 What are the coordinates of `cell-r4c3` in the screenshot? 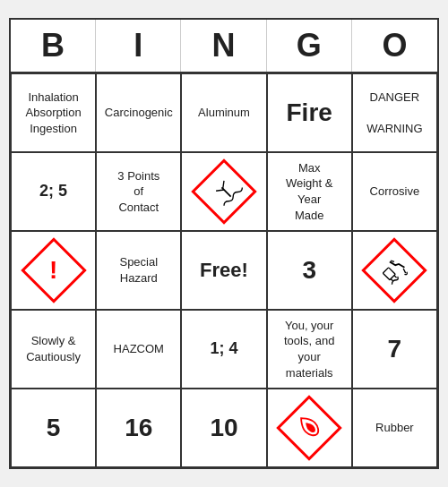 It's located at (310, 428).